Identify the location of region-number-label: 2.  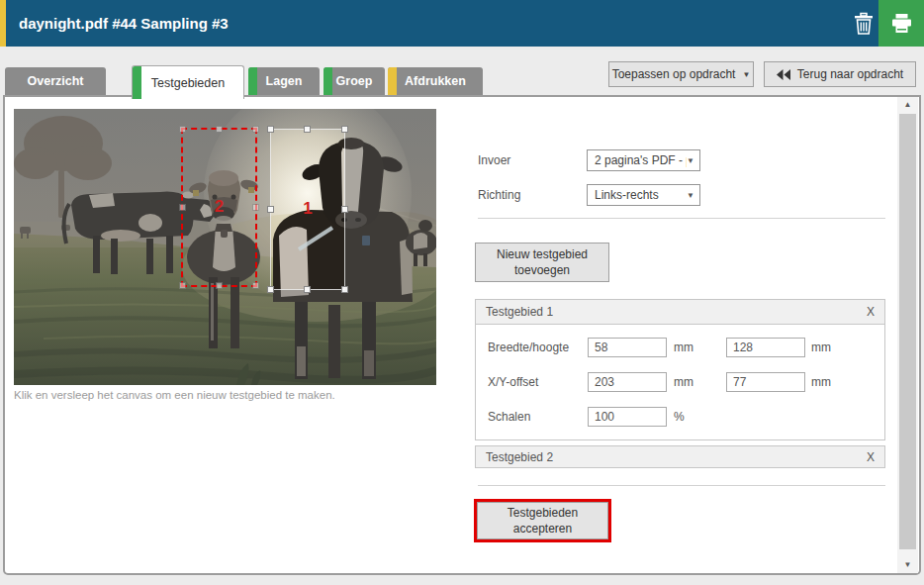
(220, 207).